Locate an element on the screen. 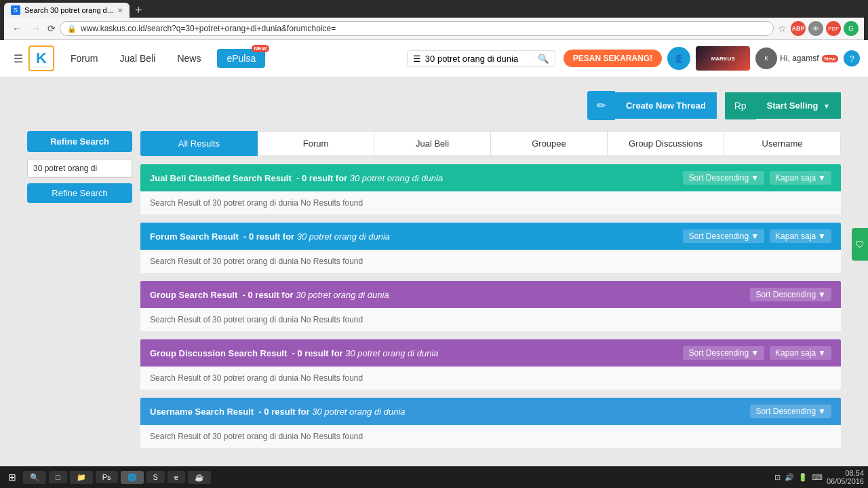 Image resolution: width=868 pixels, height=488 pixels. promo-banner: MARKUS is located at coordinates (723, 58).